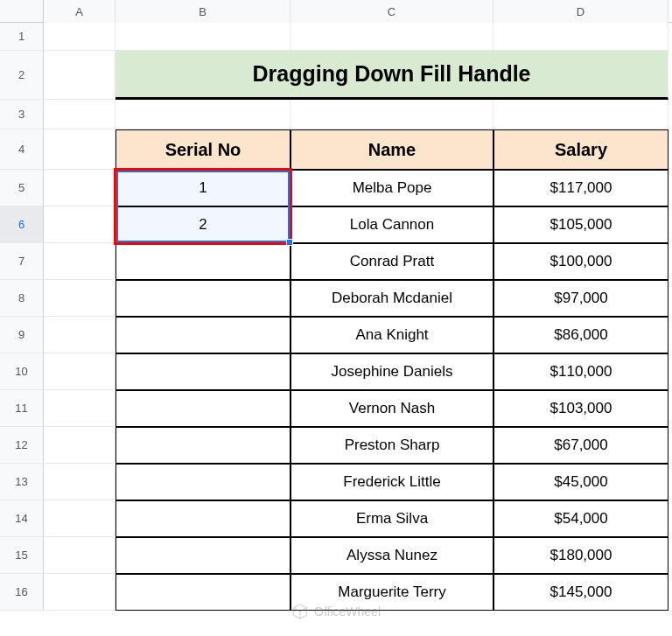 This screenshot has height=636, width=672. I want to click on name-cell: Frederick Little, so click(392, 482).